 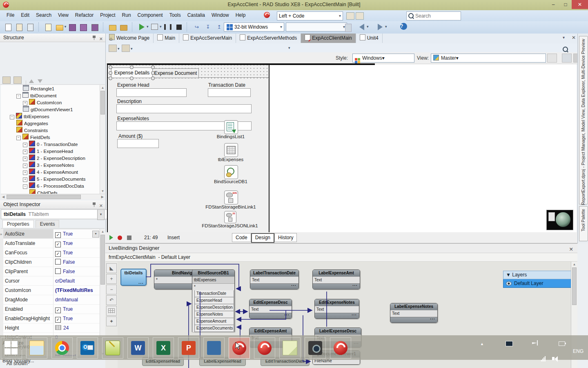 I want to click on property-value-canfocus: ✓True, so click(x=77, y=253).